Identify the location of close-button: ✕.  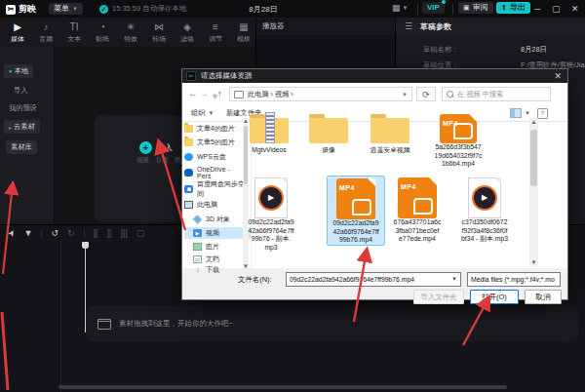
(575, 9).